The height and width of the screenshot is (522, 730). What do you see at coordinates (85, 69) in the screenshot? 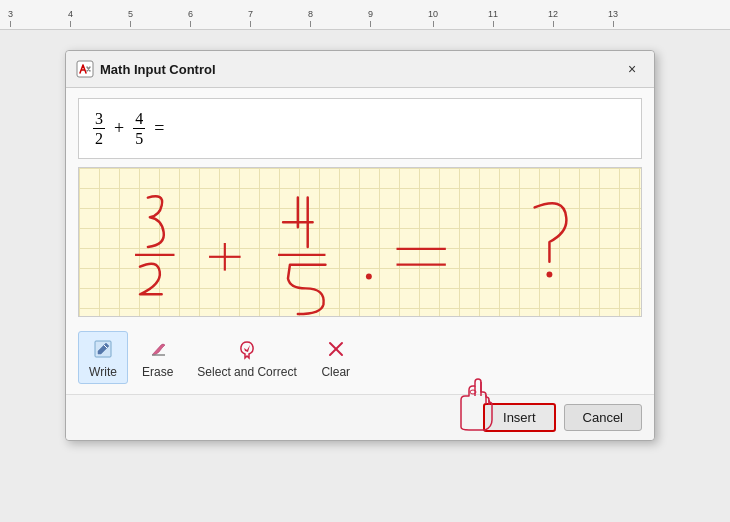
I see `math-input-icon` at bounding box center [85, 69].